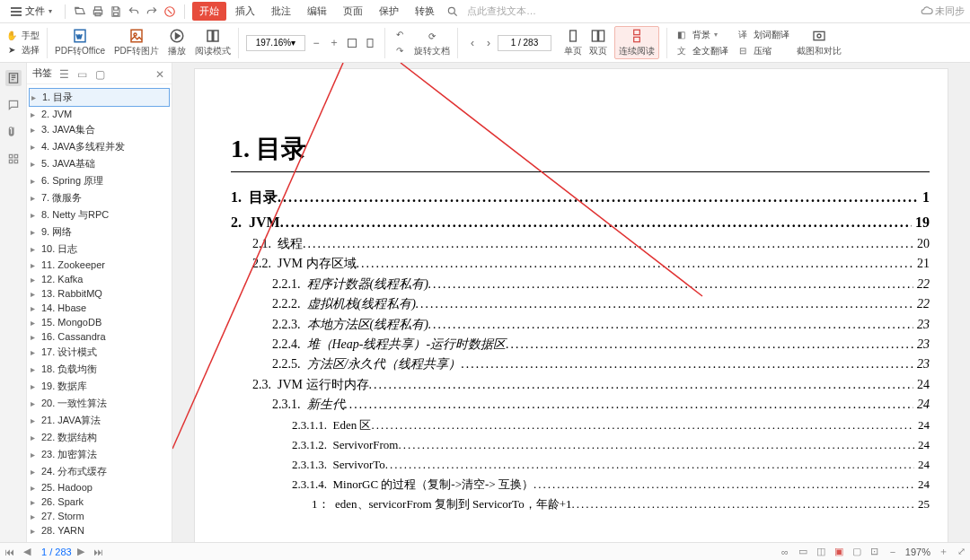 Image resolution: width=970 pixels, height=560 pixels. I want to click on bookmark-item: ▸5. JAVA基础, so click(99, 163).